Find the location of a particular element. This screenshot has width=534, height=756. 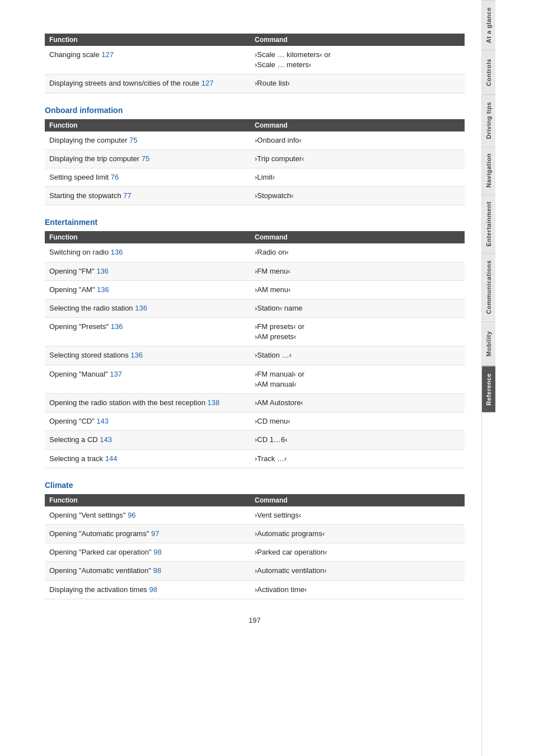

sidebar-tab-driving-tips: Driving tips is located at coordinates (489, 120).